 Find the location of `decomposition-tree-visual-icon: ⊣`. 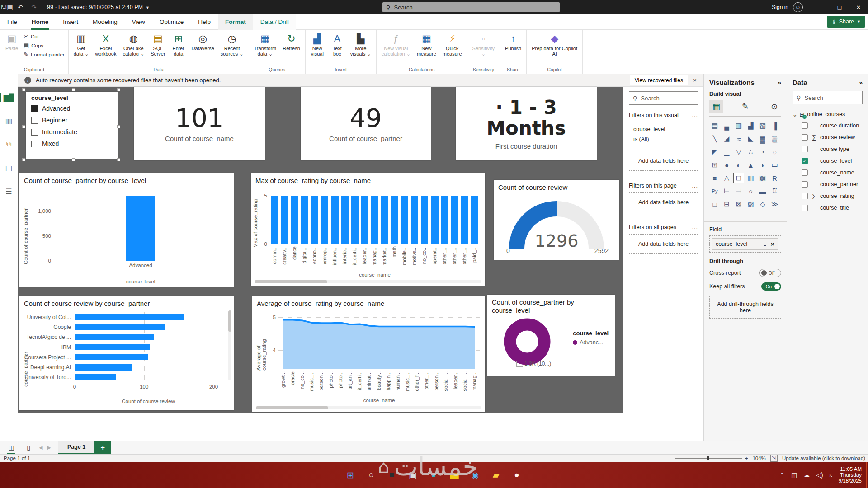

decomposition-tree-visual-icon: ⊣ is located at coordinates (739, 191).